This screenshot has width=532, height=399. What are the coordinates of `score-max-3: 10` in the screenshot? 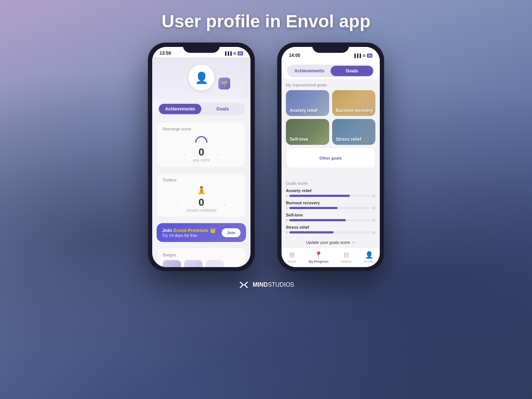 It's located at (374, 220).